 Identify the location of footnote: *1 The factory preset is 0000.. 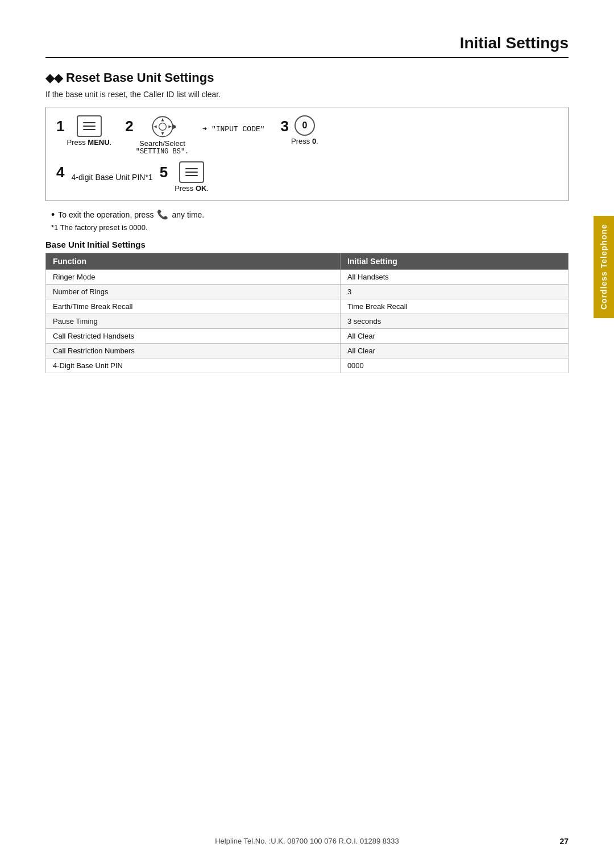
(310, 227).